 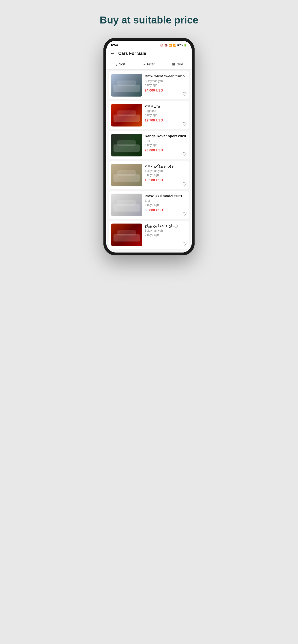 What do you see at coordinates (149, 146) in the screenshot?
I see `phone-screen: 6:54 ⏰ 🔇 📶 📶 60% 🔋 ← Cars For Sale ↕ Sor…` at bounding box center [149, 146].